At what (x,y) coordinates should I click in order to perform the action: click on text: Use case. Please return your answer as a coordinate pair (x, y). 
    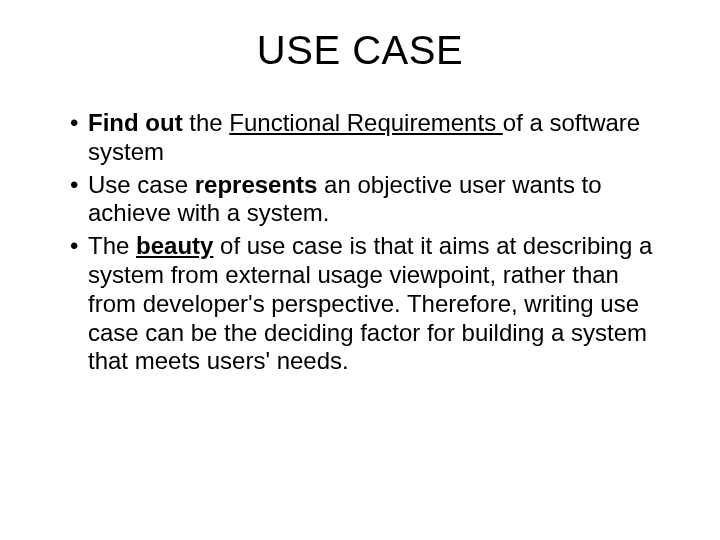
    Looking at the image, I should click on (142, 184).